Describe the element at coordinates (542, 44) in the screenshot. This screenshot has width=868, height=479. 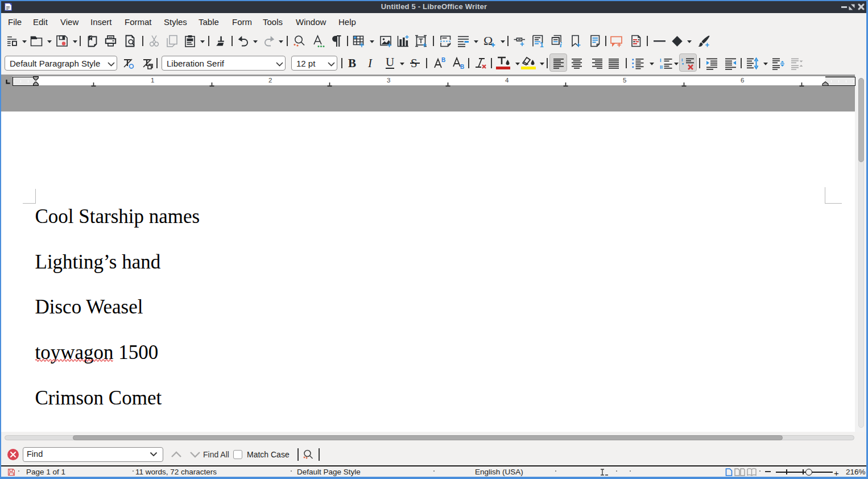
I see `svg-text: 1` at that location.